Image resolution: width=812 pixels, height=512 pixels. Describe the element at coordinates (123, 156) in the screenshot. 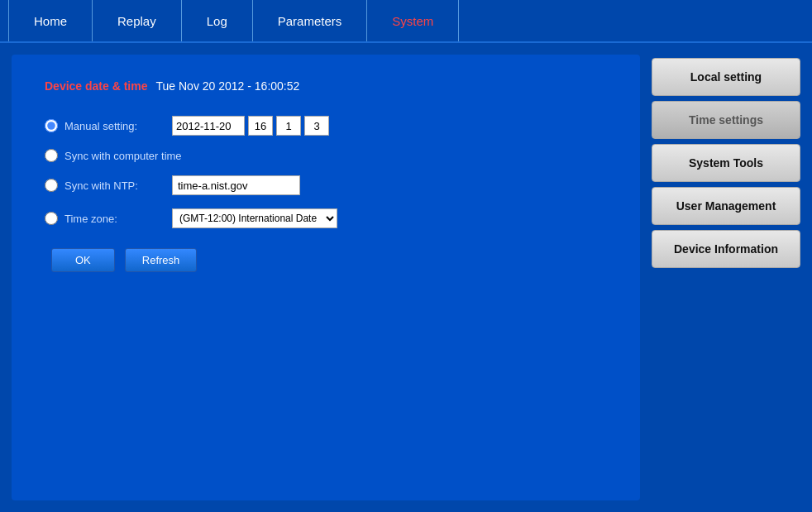

I see `sync-computer-label: Sync with computer time` at that location.